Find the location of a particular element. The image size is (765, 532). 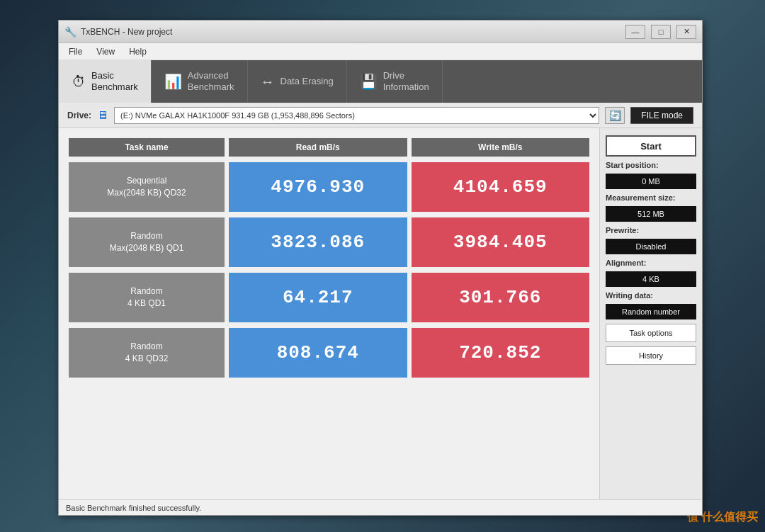

task-options-button: Task options is located at coordinates (651, 333).